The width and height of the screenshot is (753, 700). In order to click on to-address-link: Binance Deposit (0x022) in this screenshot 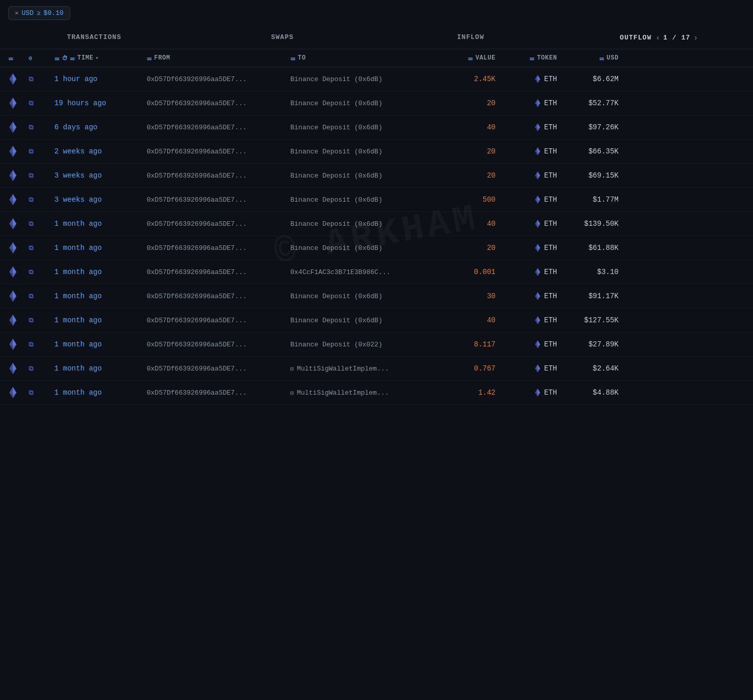, I will do `click(336, 345)`.